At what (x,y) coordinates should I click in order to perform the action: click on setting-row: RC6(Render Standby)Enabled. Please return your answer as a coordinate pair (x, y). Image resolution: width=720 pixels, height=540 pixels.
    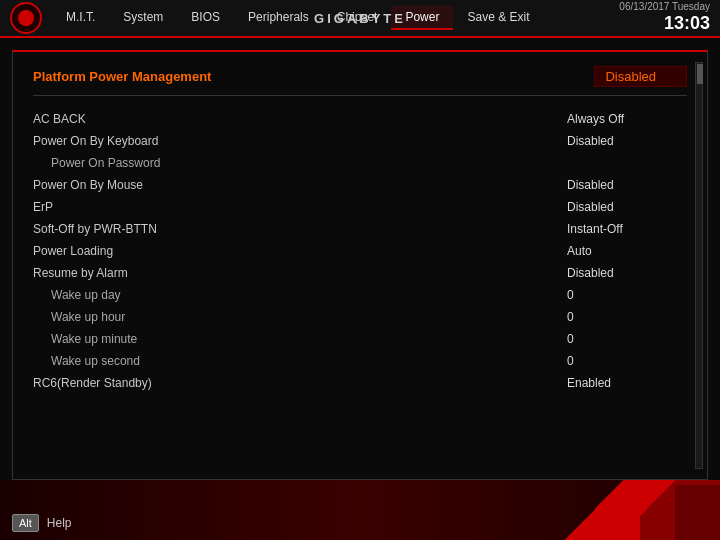
    Looking at the image, I should click on (360, 383).